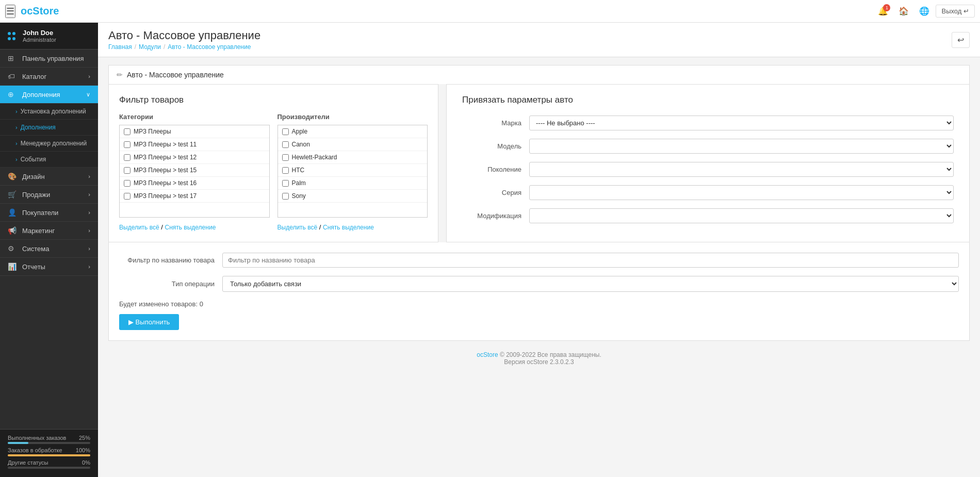  I want to click on generation-select, so click(742, 169).